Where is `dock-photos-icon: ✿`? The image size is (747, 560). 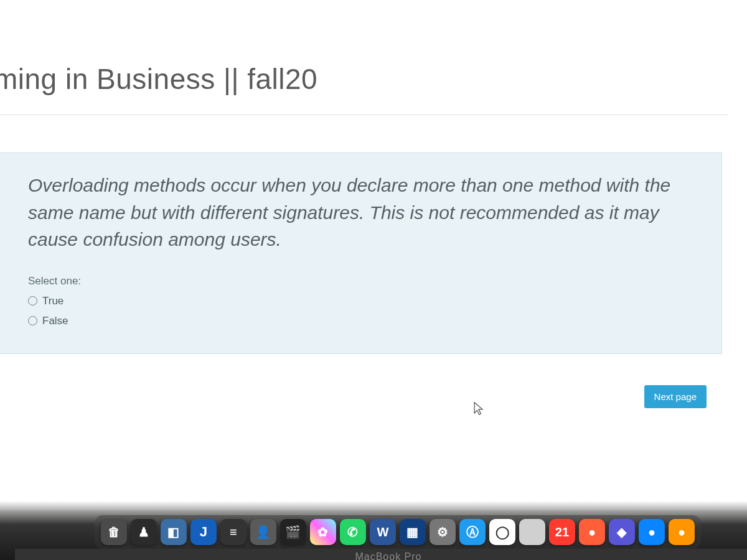 dock-photos-icon: ✿ is located at coordinates (323, 532).